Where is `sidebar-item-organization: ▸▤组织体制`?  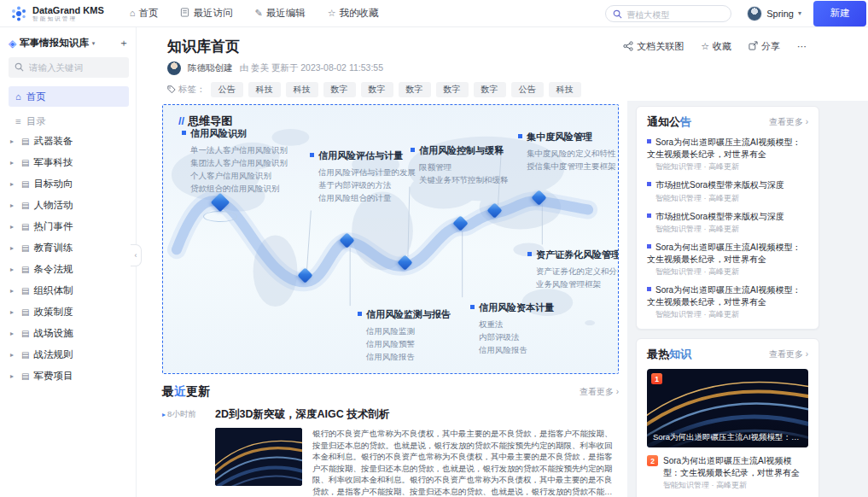 sidebar-item-organization: ▸▤组织体制 is located at coordinates (68, 290).